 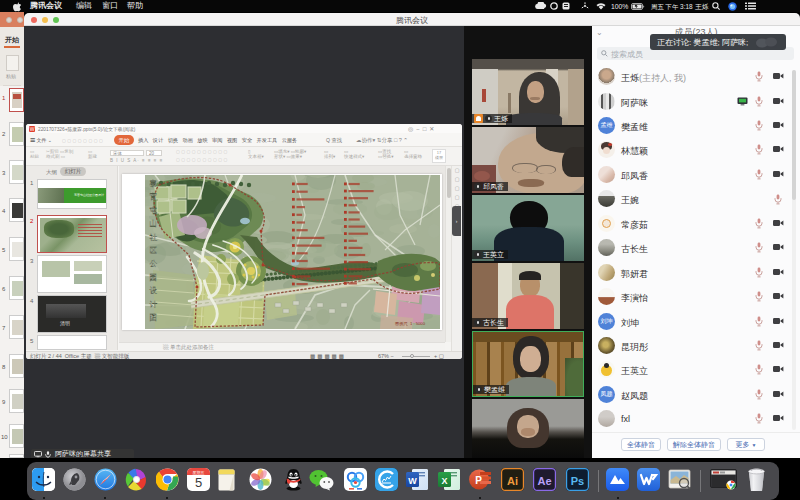 What do you see at coordinates (154, 290) in the screenshot?
I see `svg-text: 设` at bounding box center [154, 290].